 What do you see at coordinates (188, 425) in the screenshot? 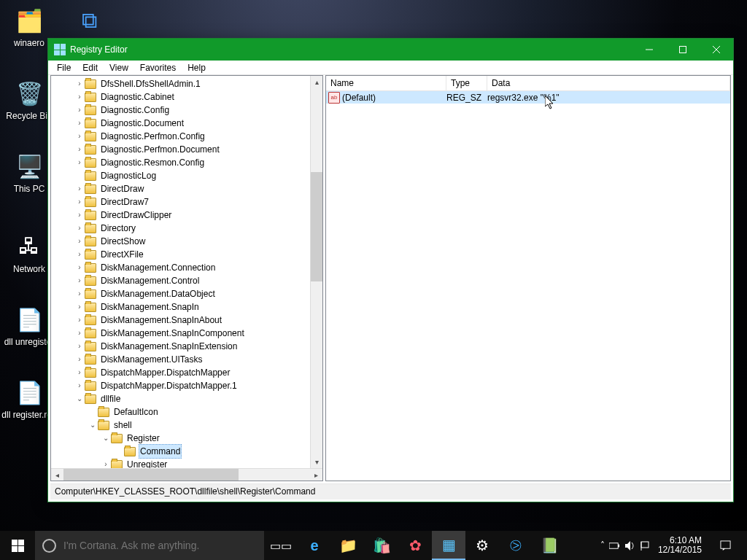
I see `tree-node: ⌄shell` at bounding box center [188, 425].